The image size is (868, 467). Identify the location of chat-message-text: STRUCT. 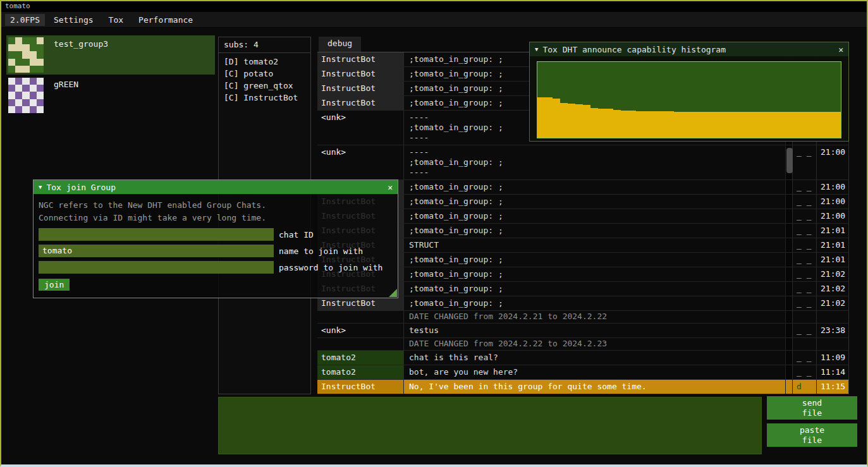
(594, 245).